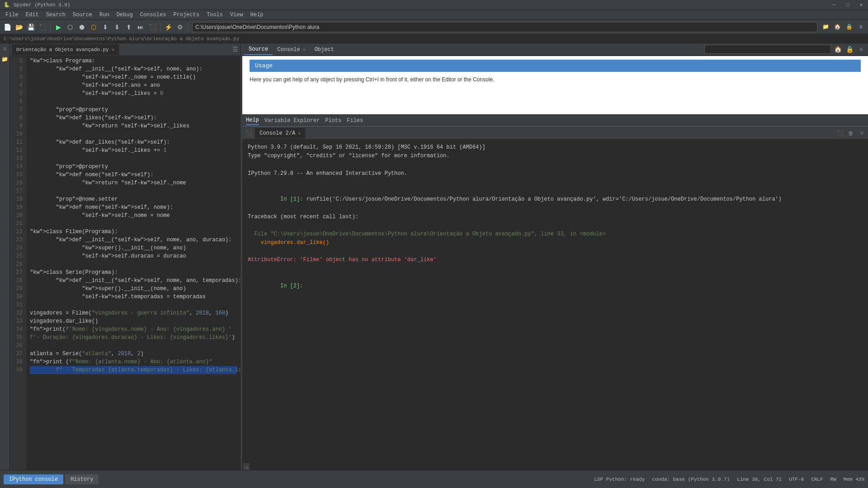  I want to click on run-button: ▶, so click(58, 27).